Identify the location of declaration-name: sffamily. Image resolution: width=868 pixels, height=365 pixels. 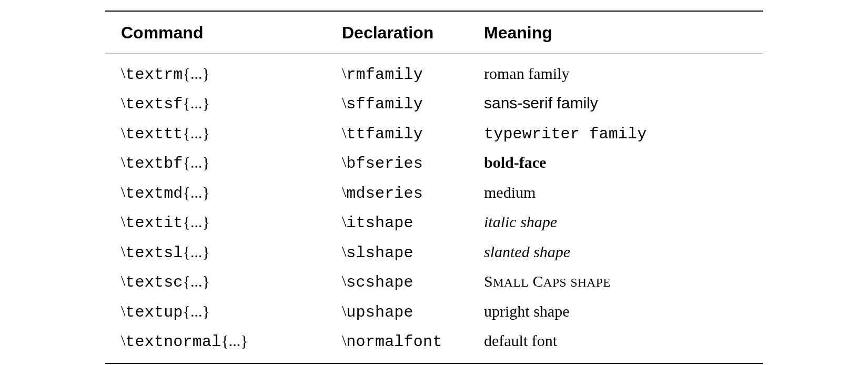
(385, 104).